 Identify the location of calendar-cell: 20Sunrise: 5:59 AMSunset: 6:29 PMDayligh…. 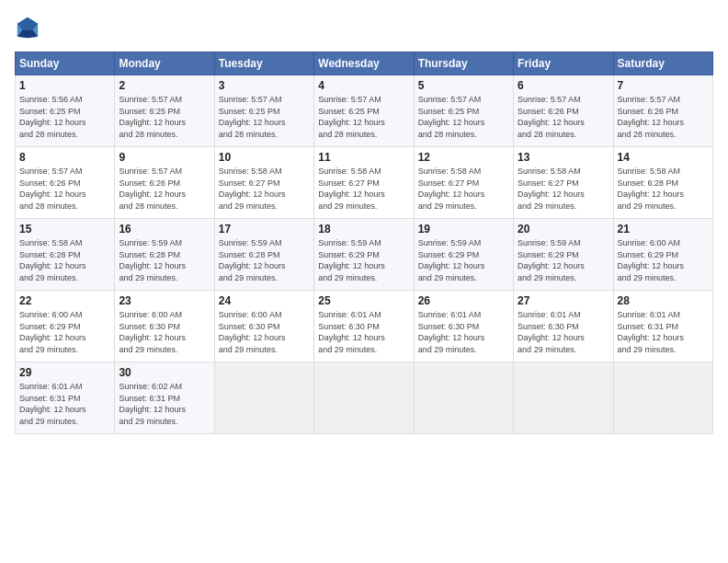
(563, 255).